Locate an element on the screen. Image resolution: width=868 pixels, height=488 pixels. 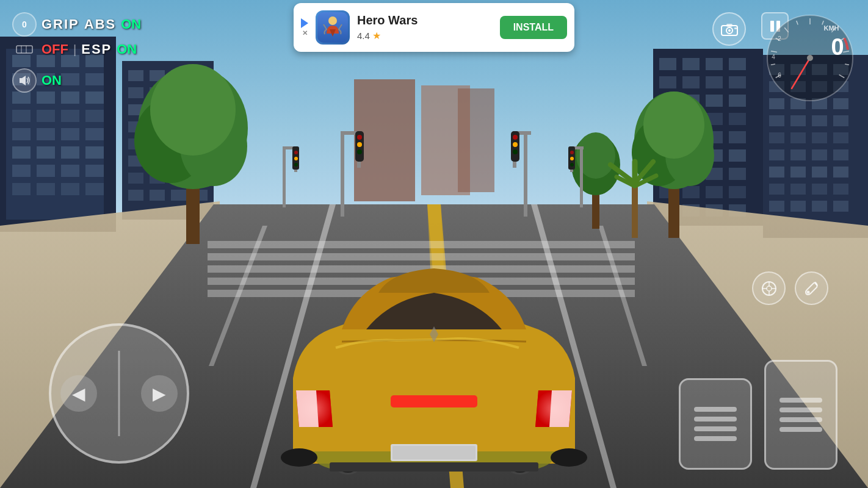
steer-divider is located at coordinates (120, 393).